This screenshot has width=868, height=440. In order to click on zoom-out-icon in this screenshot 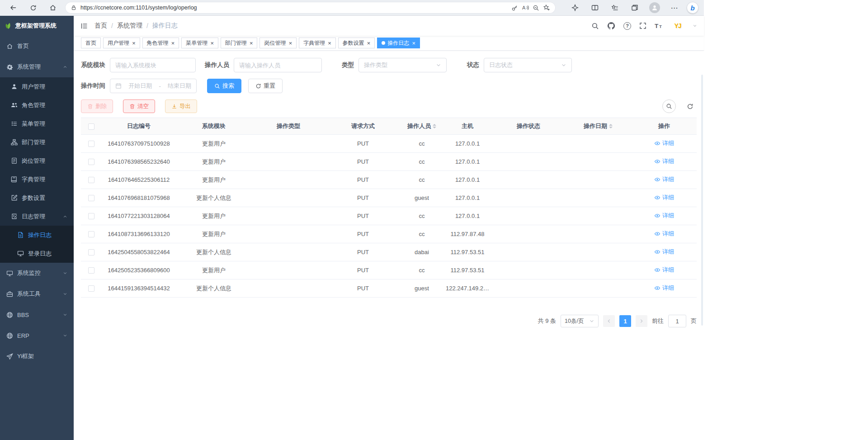, I will do `click(536, 8)`.